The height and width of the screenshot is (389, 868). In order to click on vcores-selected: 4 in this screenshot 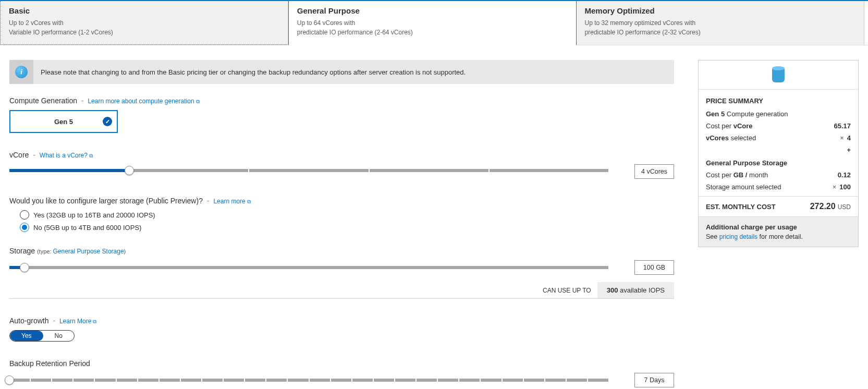, I will do `click(849, 138)`.